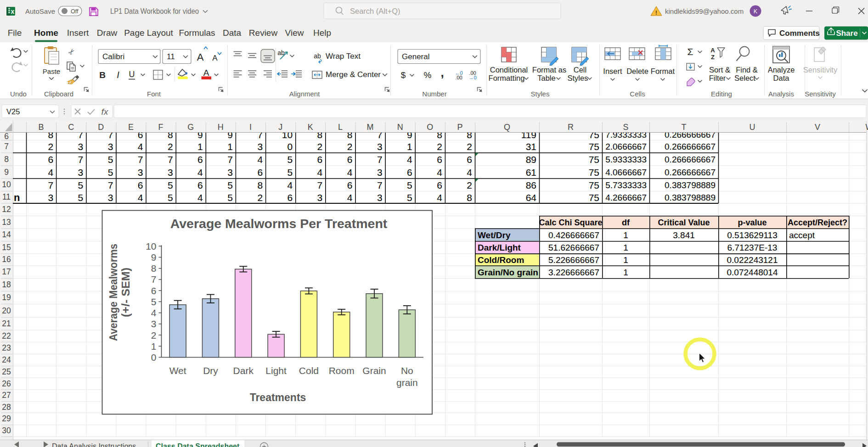 The height and width of the screenshot is (447, 868). Describe the element at coordinates (508, 273) in the screenshot. I see `svg-text: Grain/No grain` at that location.